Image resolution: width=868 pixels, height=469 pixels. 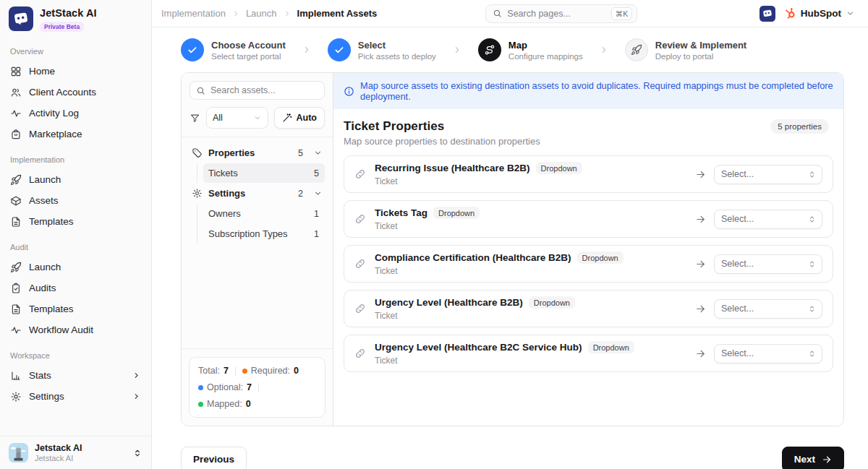 What do you see at coordinates (820, 13) in the screenshot?
I see `portal-selector: HubSpot` at bounding box center [820, 13].